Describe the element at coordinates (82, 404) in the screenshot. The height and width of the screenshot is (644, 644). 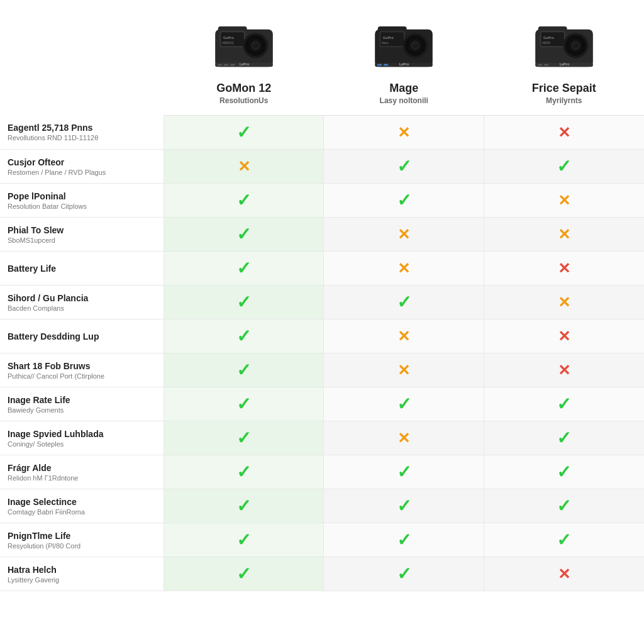
I see `feature-label-cell: Inage Rate LifeBawiedy Goments` at that location.